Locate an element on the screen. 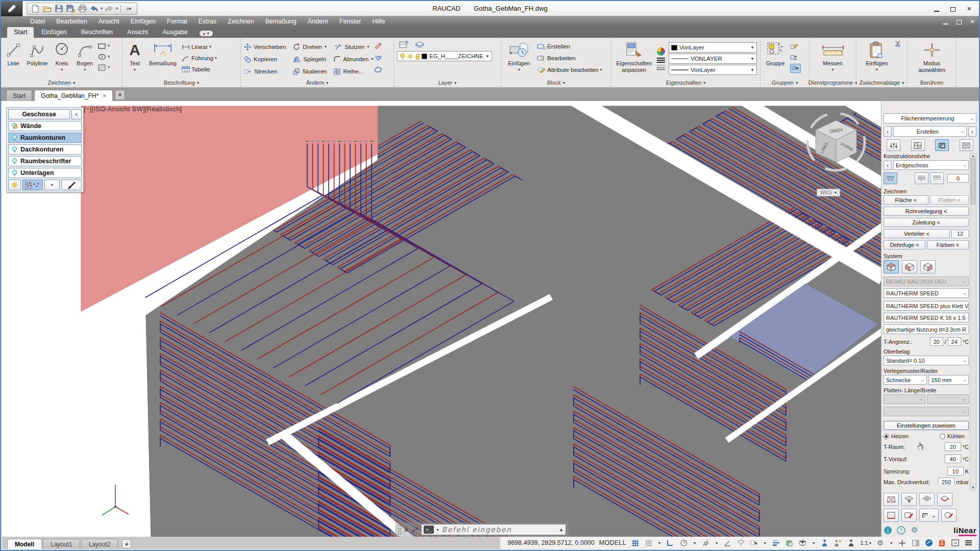 This screenshot has width=980, height=551. menu-bemassung: Bemaßung is located at coordinates (281, 21).